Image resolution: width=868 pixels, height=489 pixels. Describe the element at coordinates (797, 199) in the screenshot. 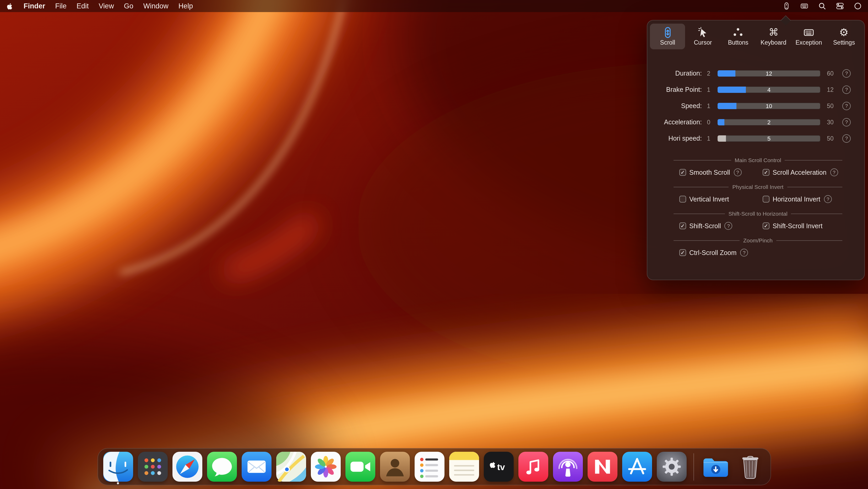

I see `checkbox-horizontal-invert: Horizontal Invert?` at that location.